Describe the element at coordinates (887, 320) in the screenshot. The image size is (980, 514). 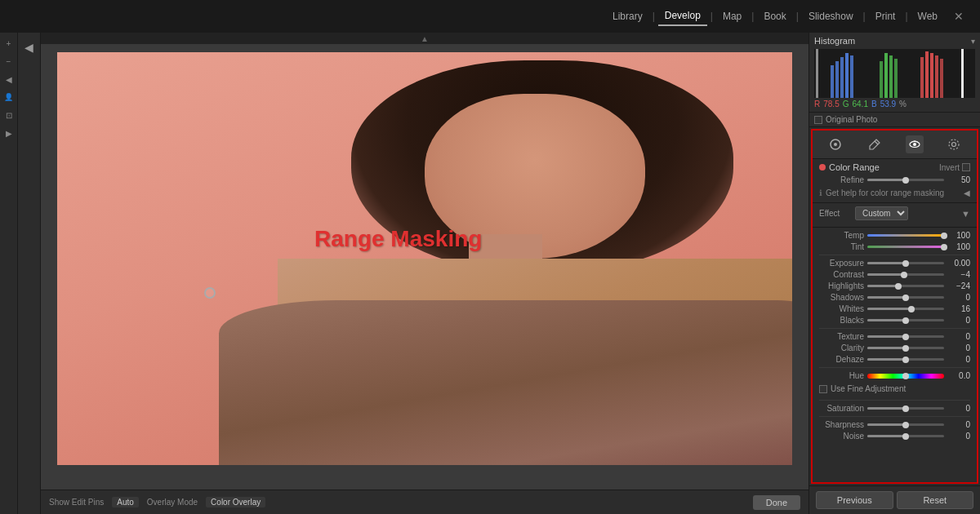
I see `blacks-fill` at that location.